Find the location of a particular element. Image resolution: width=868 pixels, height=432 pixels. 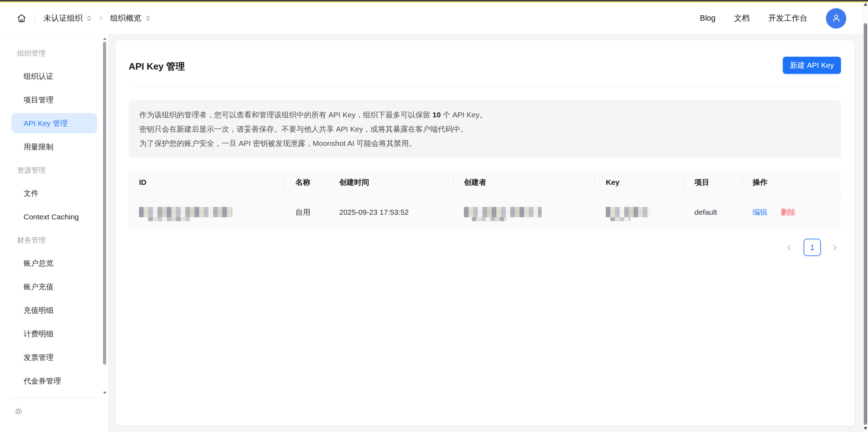

sidebar-item-usage-limit: 用量限制 is located at coordinates (54, 147).